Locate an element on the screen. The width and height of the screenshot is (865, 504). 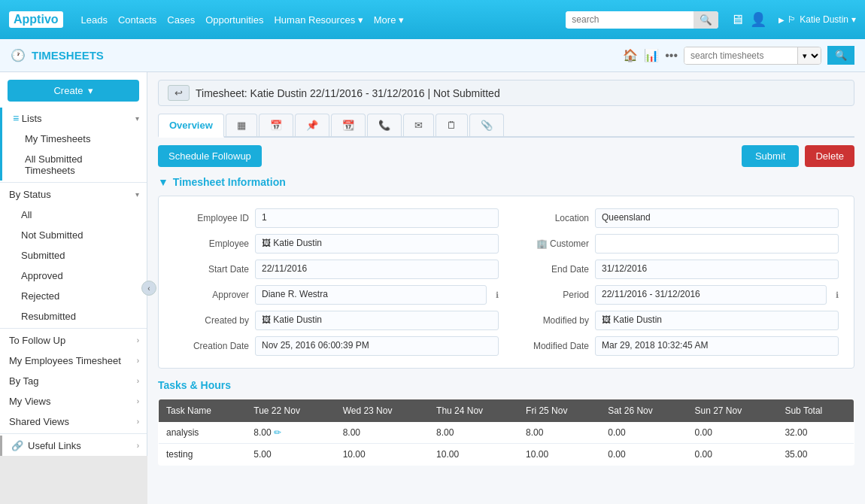
customer-value is located at coordinates (717, 244).